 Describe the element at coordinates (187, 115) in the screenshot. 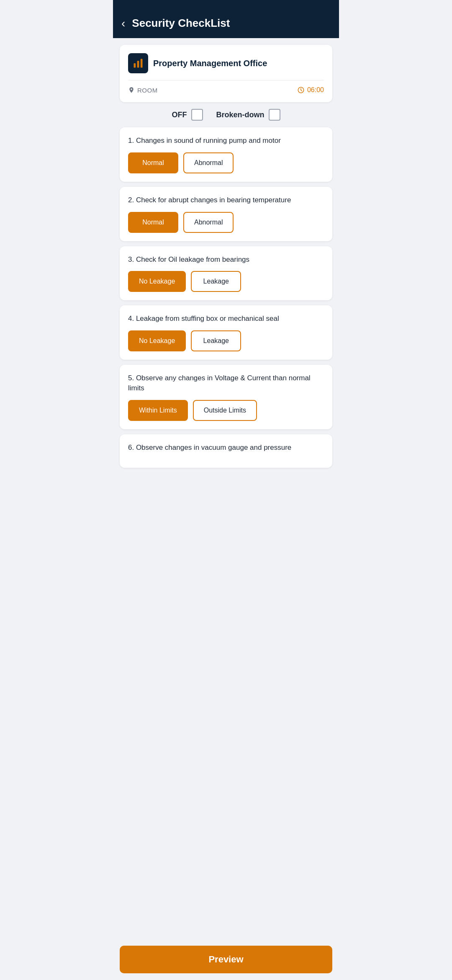

I see `off-checkbox-item: OFF` at that location.